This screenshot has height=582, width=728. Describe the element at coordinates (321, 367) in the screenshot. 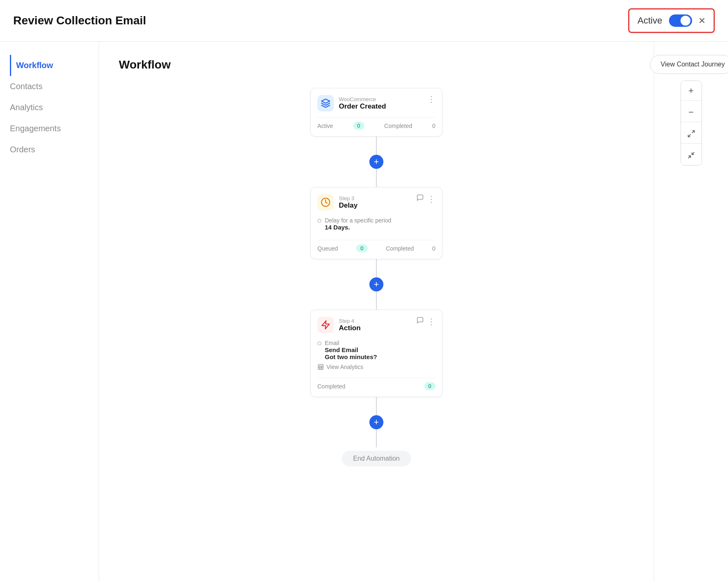

I see `analytics-icon` at that location.